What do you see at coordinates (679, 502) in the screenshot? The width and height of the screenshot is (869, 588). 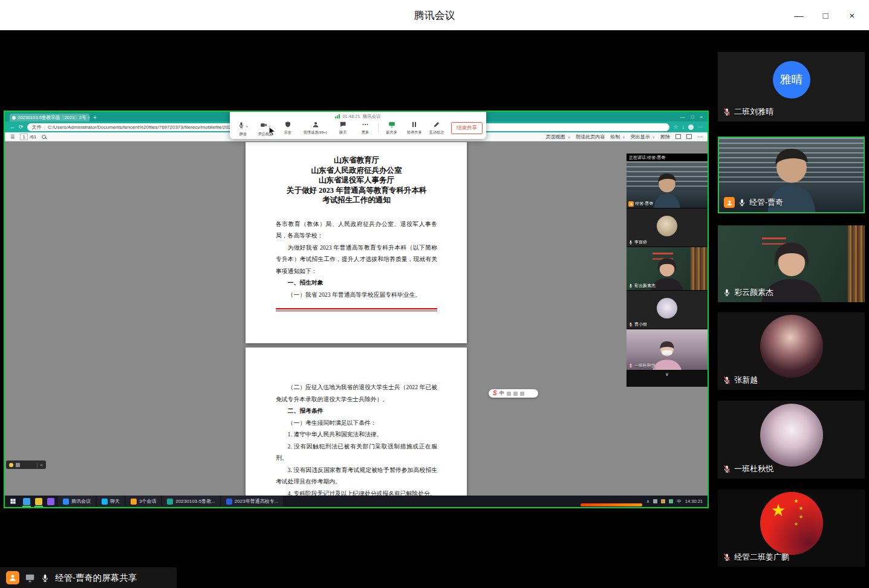 I see `ime-indicator: 中` at bounding box center [679, 502].